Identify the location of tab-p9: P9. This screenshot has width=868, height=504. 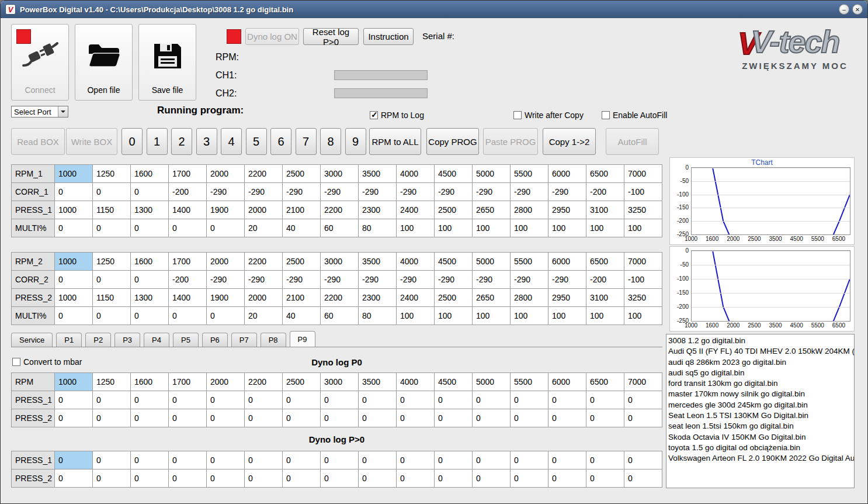
(303, 339).